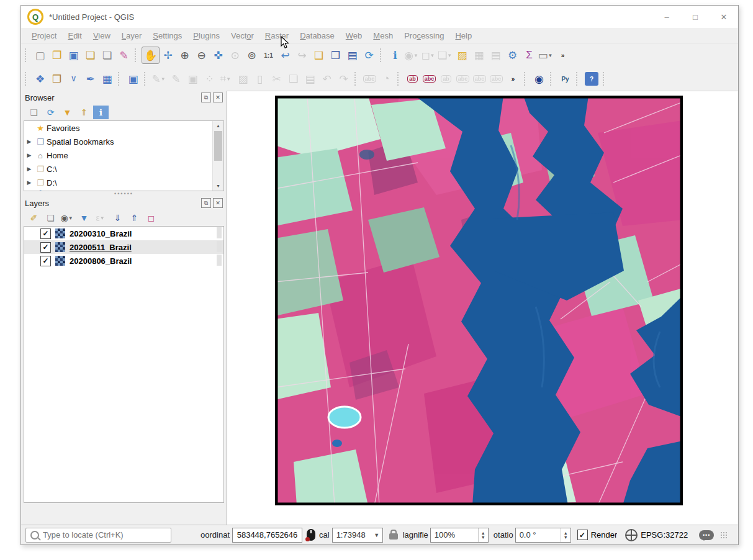 The height and width of the screenshot is (560, 753). I want to click on crs-status: EPSG:32722, so click(664, 535).